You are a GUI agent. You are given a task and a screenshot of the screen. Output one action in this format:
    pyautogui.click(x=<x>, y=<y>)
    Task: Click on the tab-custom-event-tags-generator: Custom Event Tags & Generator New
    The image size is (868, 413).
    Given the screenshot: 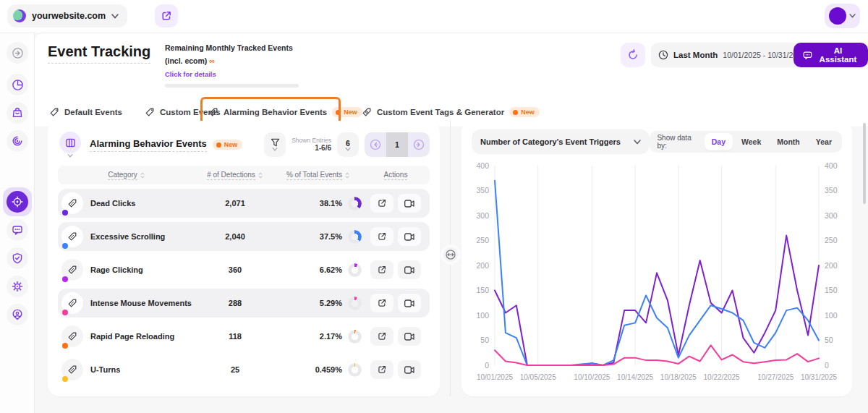 What is the action you would take?
    pyautogui.click(x=451, y=112)
    